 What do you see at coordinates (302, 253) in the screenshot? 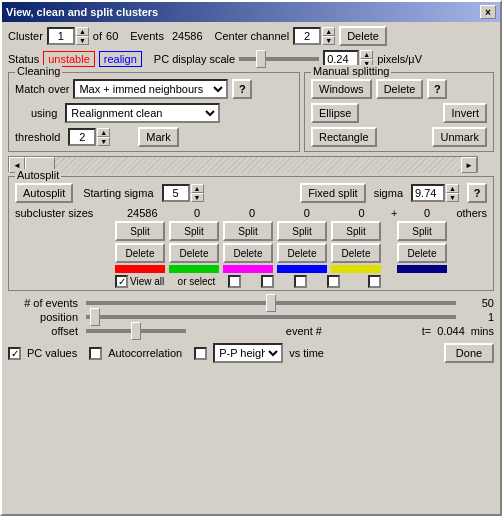
I see `delete-button-3: Delete` at bounding box center [302, 253].